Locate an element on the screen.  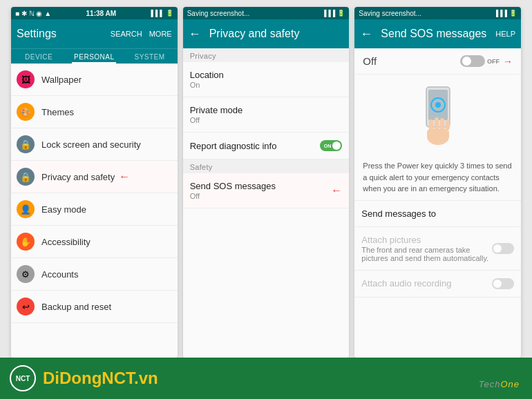
sos-sub: Off is located at coordinates (233, 196).